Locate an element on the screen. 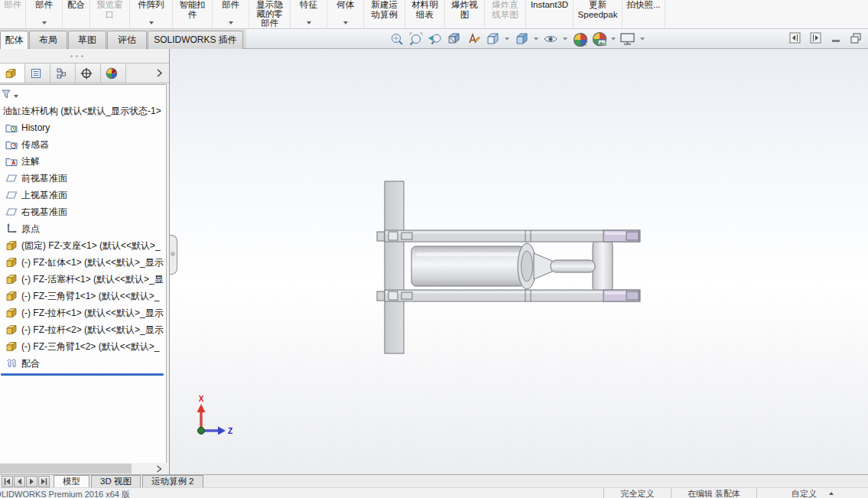  assembly-features-button: 特征 is located at coordinates (309, 14).